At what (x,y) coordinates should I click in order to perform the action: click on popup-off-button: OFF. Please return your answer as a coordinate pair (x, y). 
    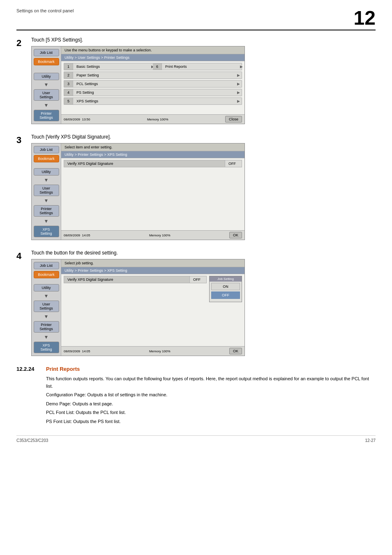
    Looking at the image, I should click on (226, 295).